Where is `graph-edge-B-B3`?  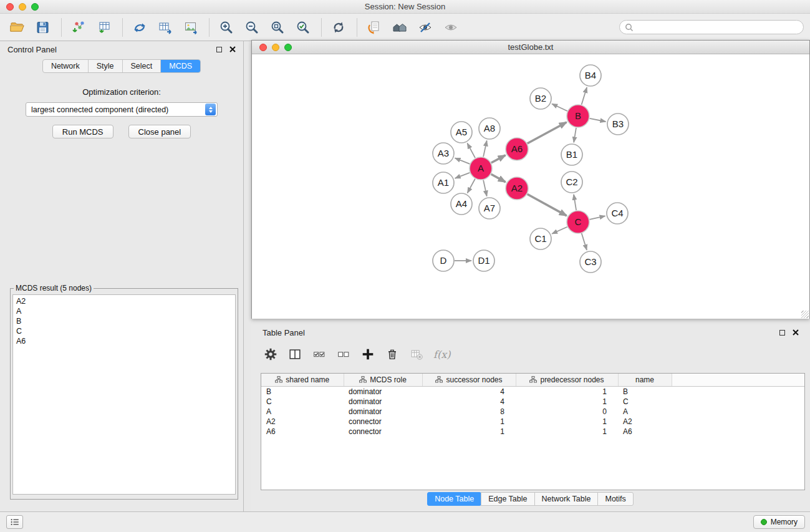 graph-edge-B-B3 is located at coordinates (598, 120).